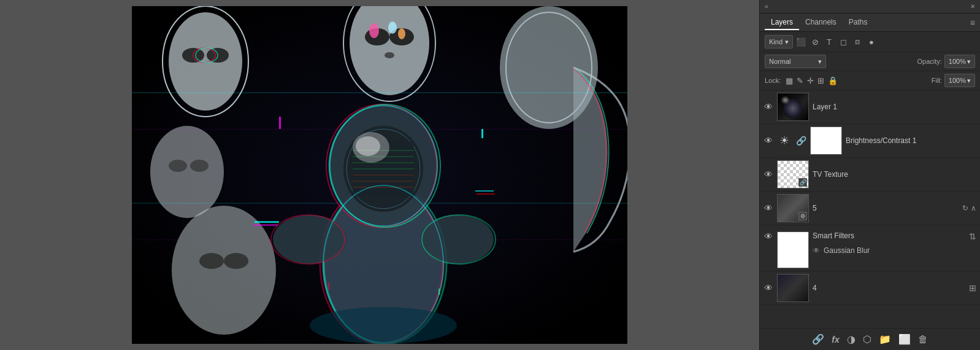 The width and height of the screenshot is (980, 350). I want to click on lock-checkerboard-icon: ▦, so click(789, 81).